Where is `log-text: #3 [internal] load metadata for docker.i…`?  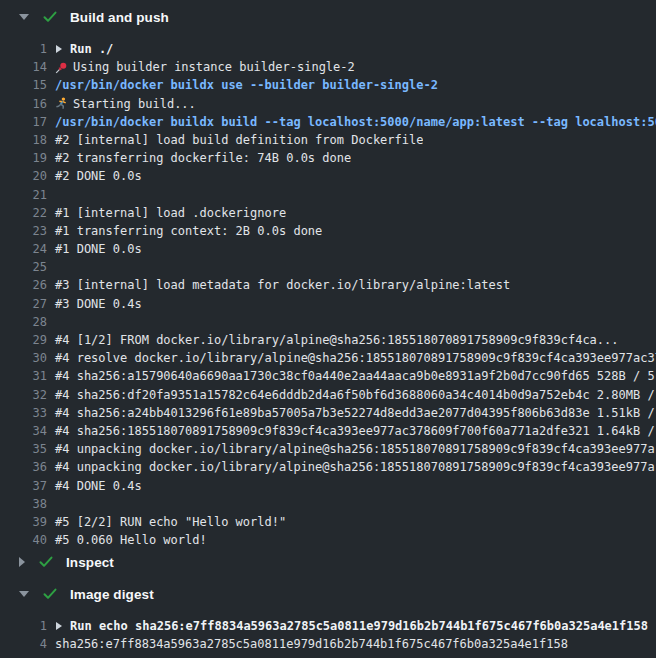 log-text: #3 [internal] load metadata for docker.i… is located at coordinates (282, 285).